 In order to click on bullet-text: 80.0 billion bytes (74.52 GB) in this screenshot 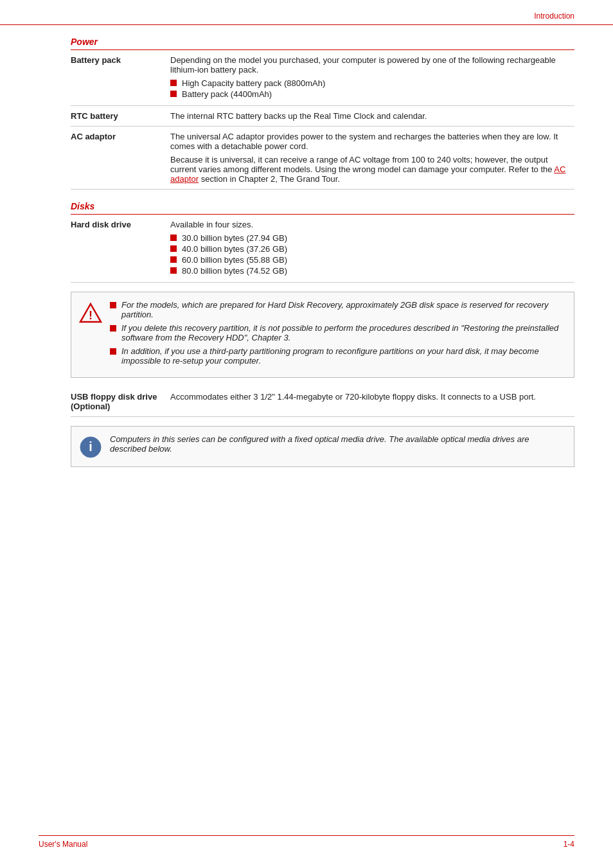, I will do `click(235, 271)`.